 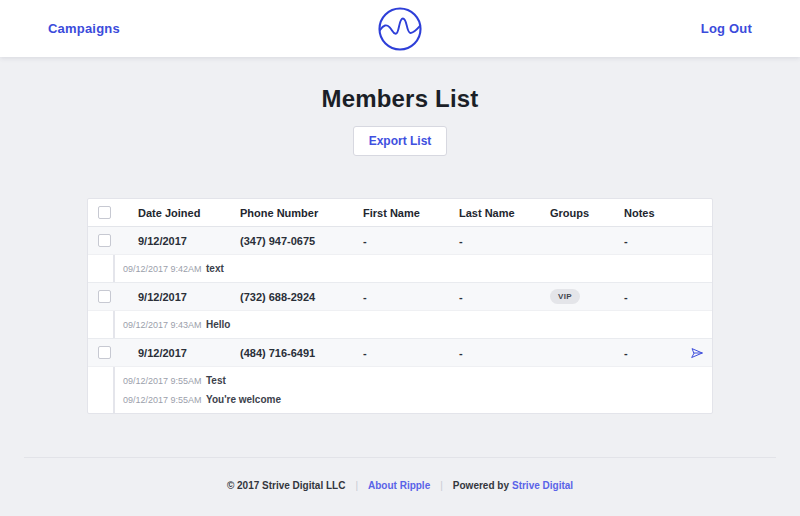 I want to click on select-all-checkbox, so click(x=104, y=212).